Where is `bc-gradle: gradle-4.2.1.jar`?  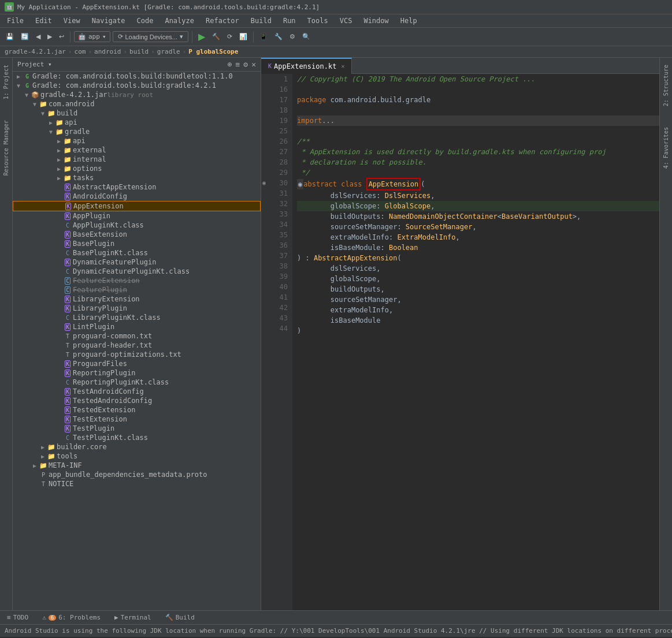
bc-gradle: gradle-4.2.1.jar is located at coordinates (35, 52).